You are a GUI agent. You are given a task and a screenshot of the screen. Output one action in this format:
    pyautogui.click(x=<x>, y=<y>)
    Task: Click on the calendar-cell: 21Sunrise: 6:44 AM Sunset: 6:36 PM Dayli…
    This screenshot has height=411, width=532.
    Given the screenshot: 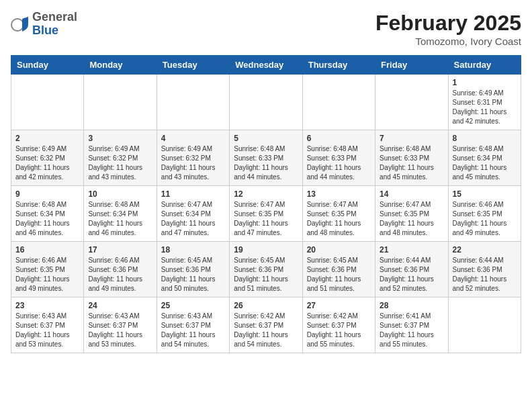 What is the action you would take?
    pyautogui.click(x=412, y=270)
    